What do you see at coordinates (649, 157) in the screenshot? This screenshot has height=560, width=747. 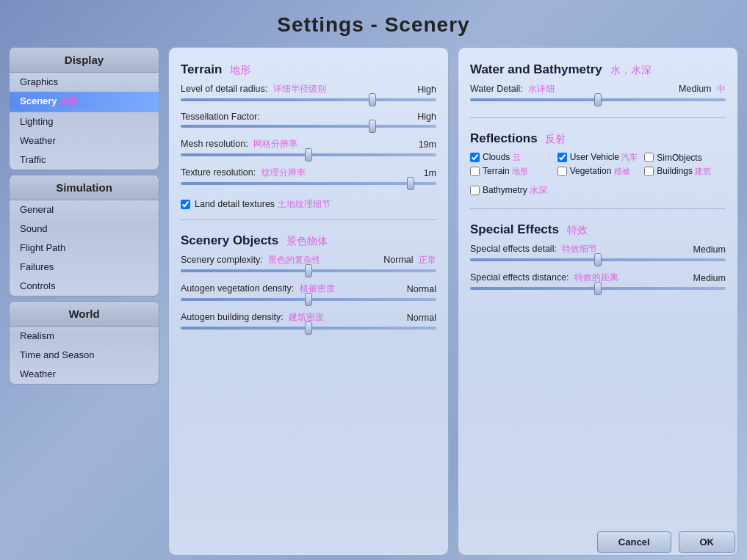 I see `simobjects-checkbox` at bounding box center [649, 157].